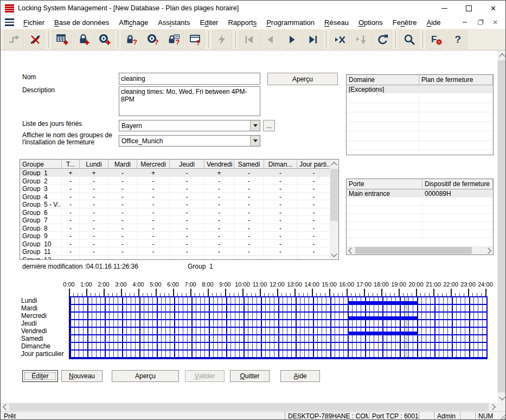 The height and width of the screenshot is (420, 506). What do you see at coordinates (249, 407) in the screenshot?
I see `horizontal-scrollbar-thumb` at bounding box center [249, 407].